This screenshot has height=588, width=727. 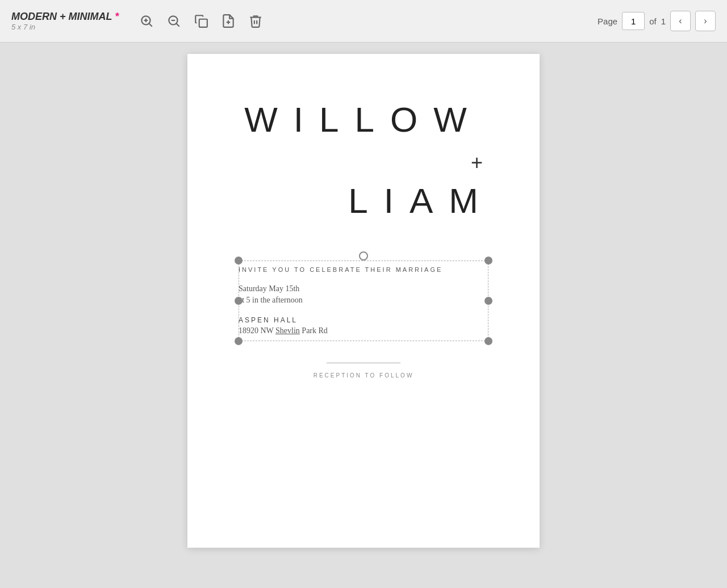 I want to click on address-pre: 18920 NW, so click(x=257, y=330).